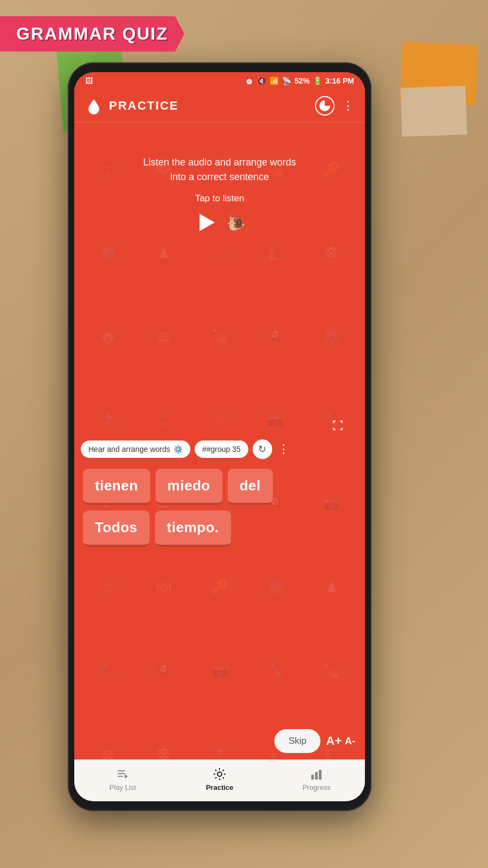  Describe the element at coordinates (220, 170) in the screenshot. I see `instruction-text: Listen the audio and arrange wordsinto a…` at that location.